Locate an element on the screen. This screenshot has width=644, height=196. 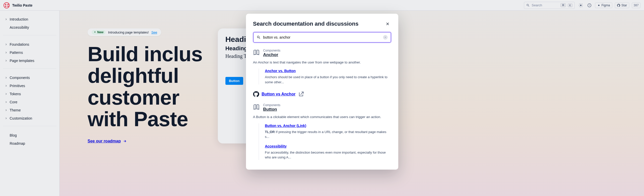
search-result: Components Anchor An Anchor is text that… is located at coordinates (322, 67).